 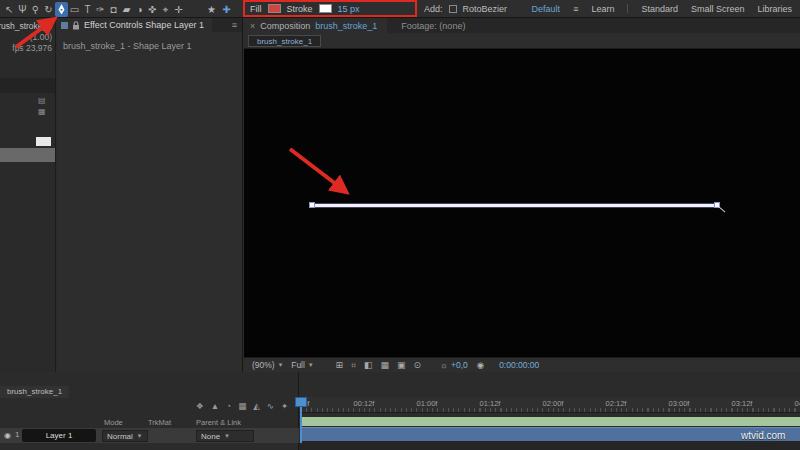 I want to click on stroke-label: Stroke, so click(x=300, y=9).